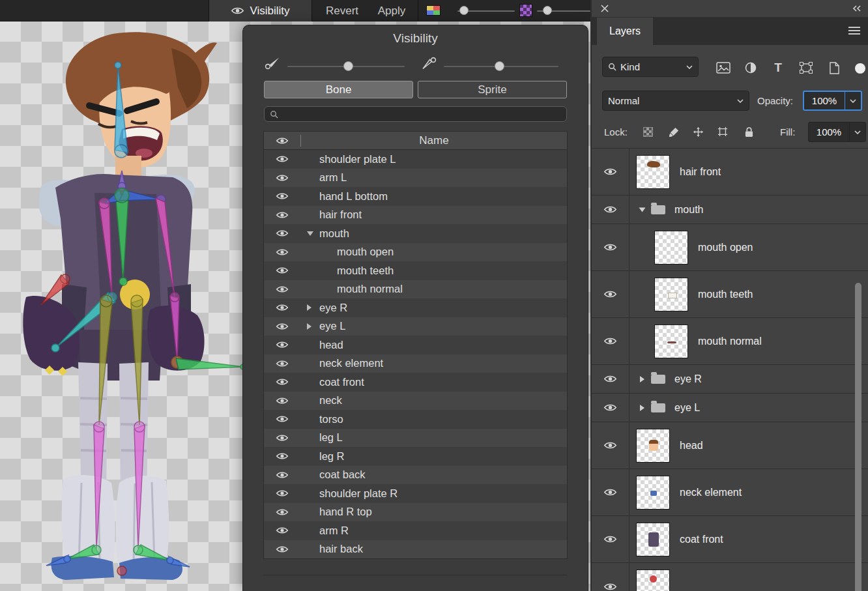 Image resolution: width=868 pixels, height=591 pixels. Describe the element at coordinates (730, 210) in the screenshot. I see `layer-row: mouth` at that location.